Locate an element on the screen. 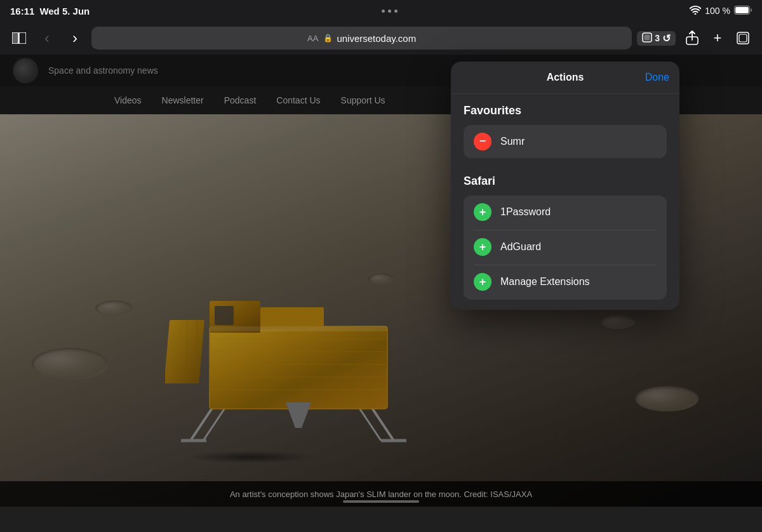 The image size is (762, 532). safari-item-manage-extensions: + Manage Extensions is located at coordinates (565, 282).